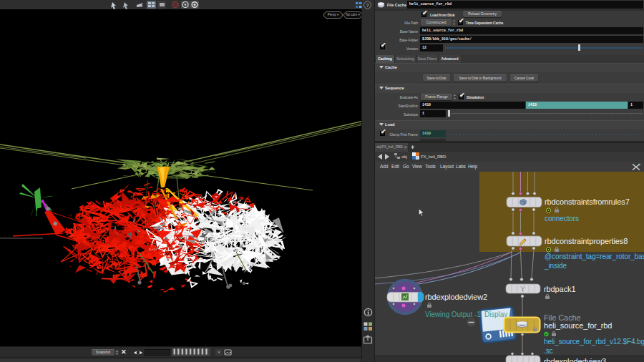 The image size is (644, 362). What do you see at coordinates (467, 315) in the screenshot?
I see `svg-text: Viewing Output -1: Display` at bounding box center [467, 315].